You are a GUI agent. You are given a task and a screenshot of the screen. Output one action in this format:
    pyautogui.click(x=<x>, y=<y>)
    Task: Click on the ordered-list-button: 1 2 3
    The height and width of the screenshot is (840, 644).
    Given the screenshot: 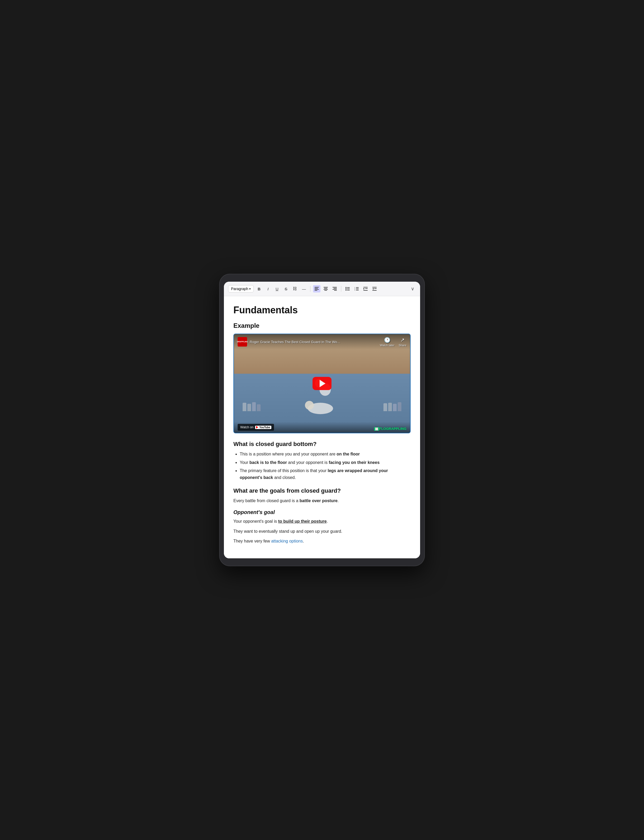 What is the action you would take?
    pyautogui.click(x=356, y=289)
    